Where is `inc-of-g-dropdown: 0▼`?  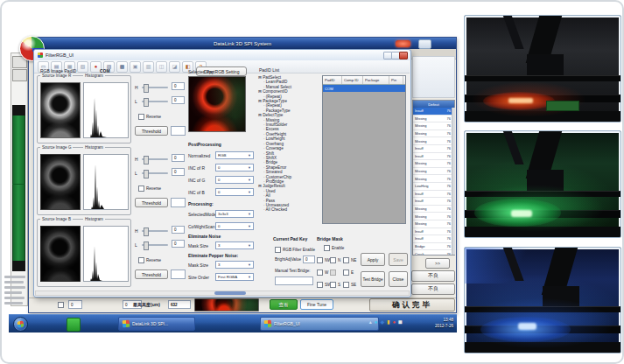
inc-of-g-dropdown: 0▼ is located at coordinates (235, 180).